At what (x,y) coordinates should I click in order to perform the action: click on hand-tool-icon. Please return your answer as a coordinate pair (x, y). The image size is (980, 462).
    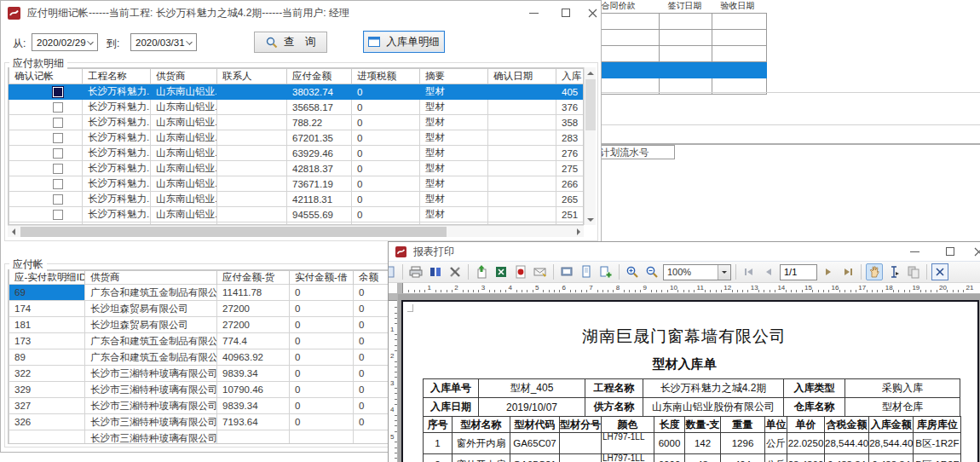
    Looking at the image, I should click on (874, 272).